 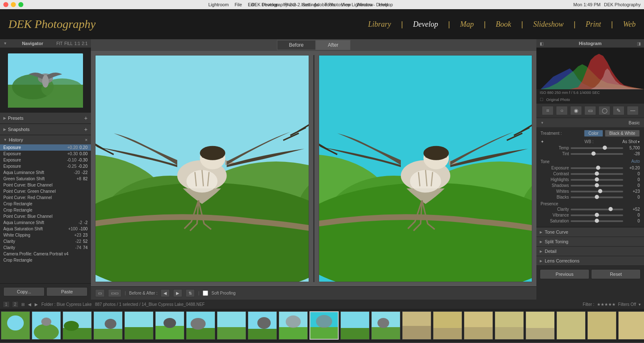 I want to click on history-item-9: Crop Rectangle, so click(x=45, y=204).